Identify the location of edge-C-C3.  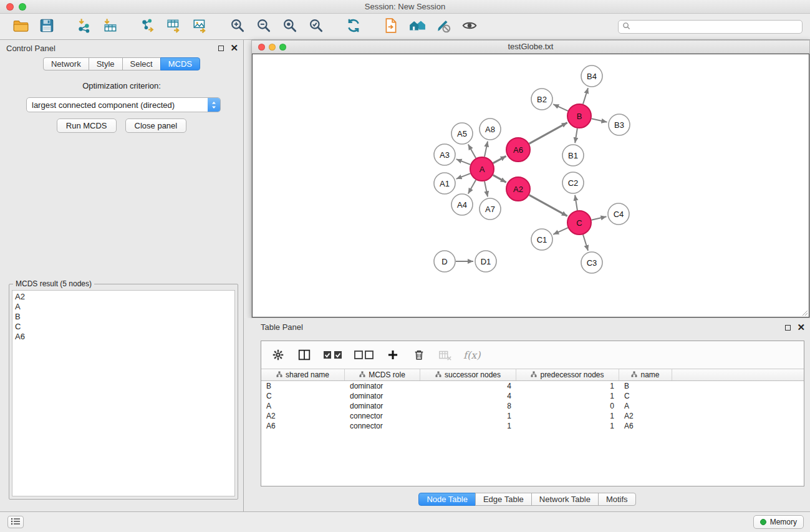
(586, 243).